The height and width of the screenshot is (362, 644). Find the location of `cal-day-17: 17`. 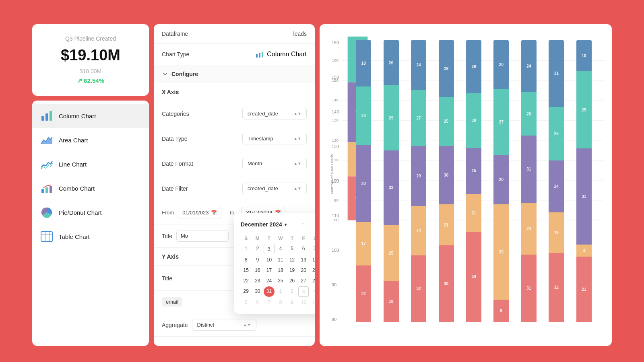

cal-day-17: 17 is located at coordinates (269, 270).